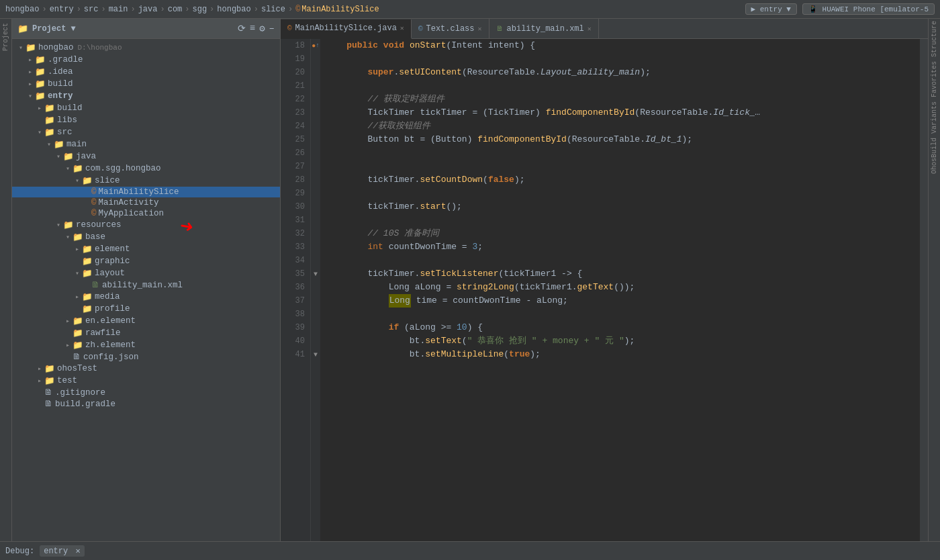 This screenshot has width=940, height=560. Describe the element at coordinates (49, 144) in the screenshot. I see `tree-arrow-8: ▾` at that location.